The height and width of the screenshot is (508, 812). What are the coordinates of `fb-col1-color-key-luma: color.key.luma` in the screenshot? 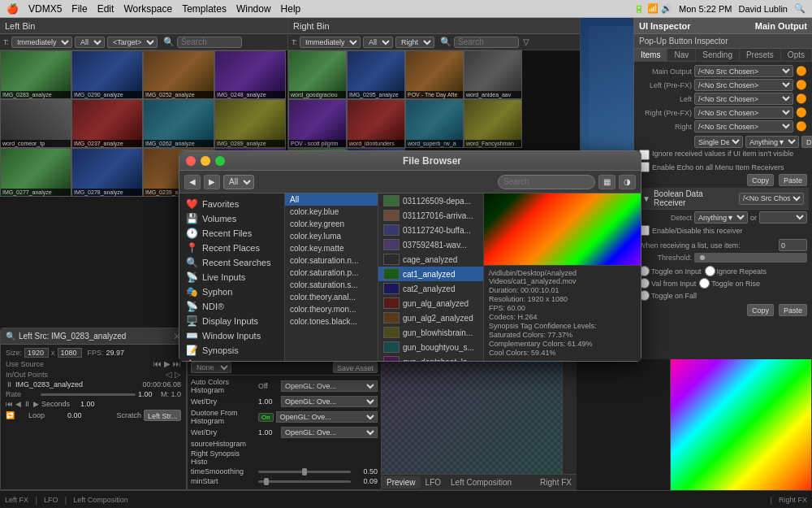 It's located at (331, 236).